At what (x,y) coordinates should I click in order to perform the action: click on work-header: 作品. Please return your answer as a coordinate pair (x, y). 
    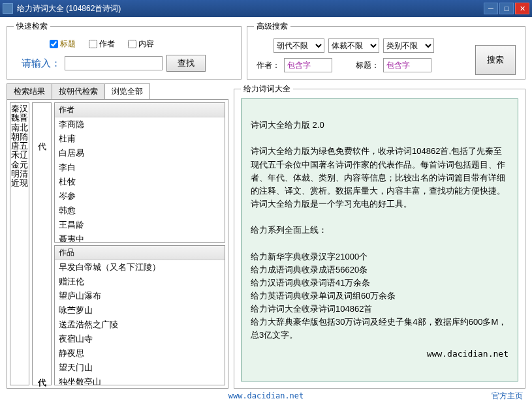
    Looking at the image, I should click on (140, 253).